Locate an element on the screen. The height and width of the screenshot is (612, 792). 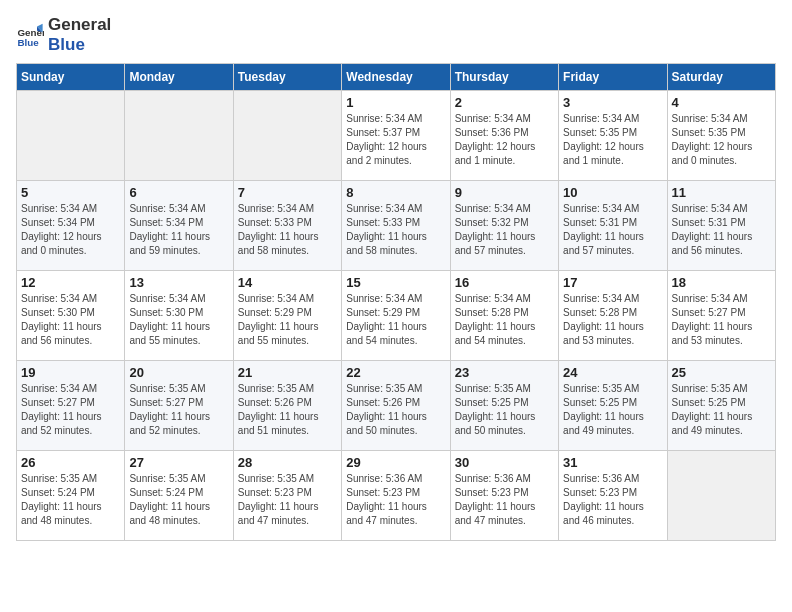
day-number: 4 is located at coordinates (722, 102).